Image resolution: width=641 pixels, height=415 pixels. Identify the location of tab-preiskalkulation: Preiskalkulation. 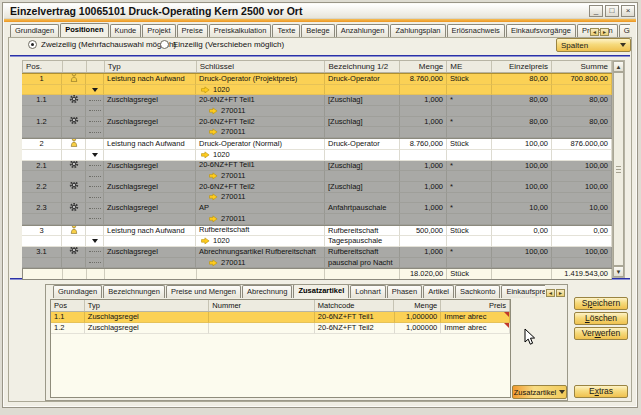
(240, 30).